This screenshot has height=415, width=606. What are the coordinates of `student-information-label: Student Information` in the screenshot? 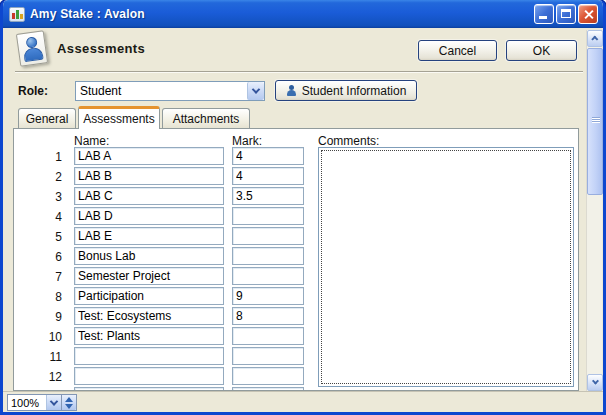 It's located at (354, 91).